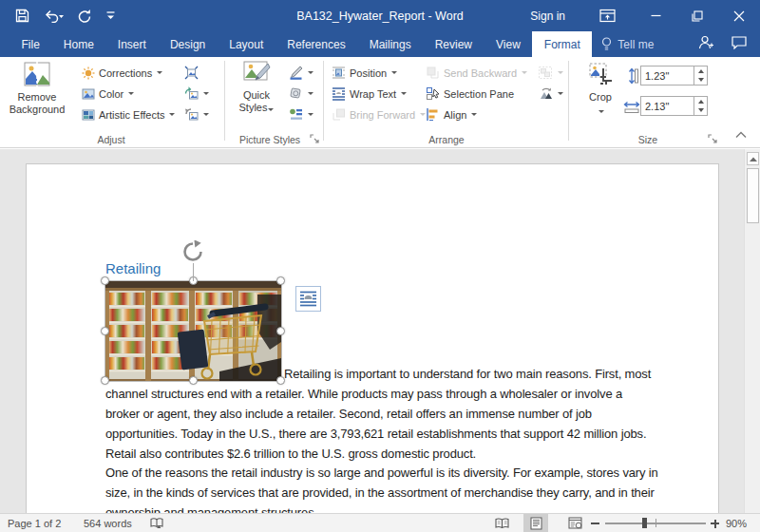 The width and height of the screenshot is (760, 532). Describe the element at coordinates (739, 15) in the screenshot. I see `close-button` at that location.